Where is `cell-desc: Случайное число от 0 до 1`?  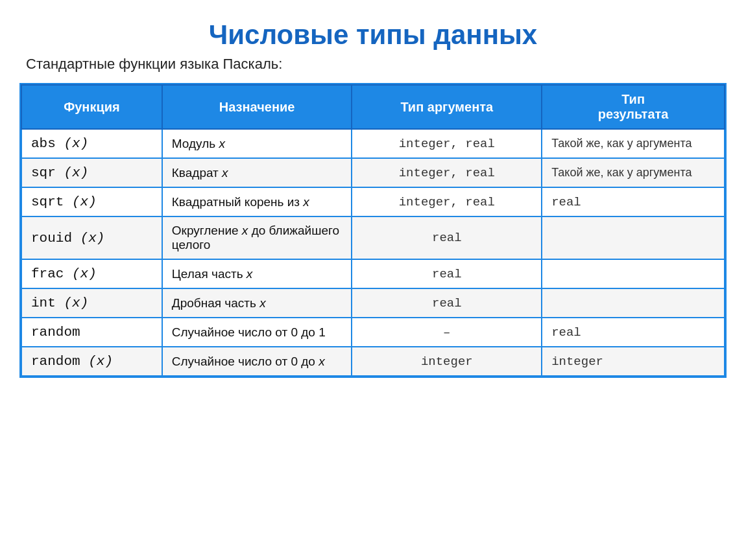 cell-desc: Случайное число от 0 до 1 is located at coordinates (257, 332).